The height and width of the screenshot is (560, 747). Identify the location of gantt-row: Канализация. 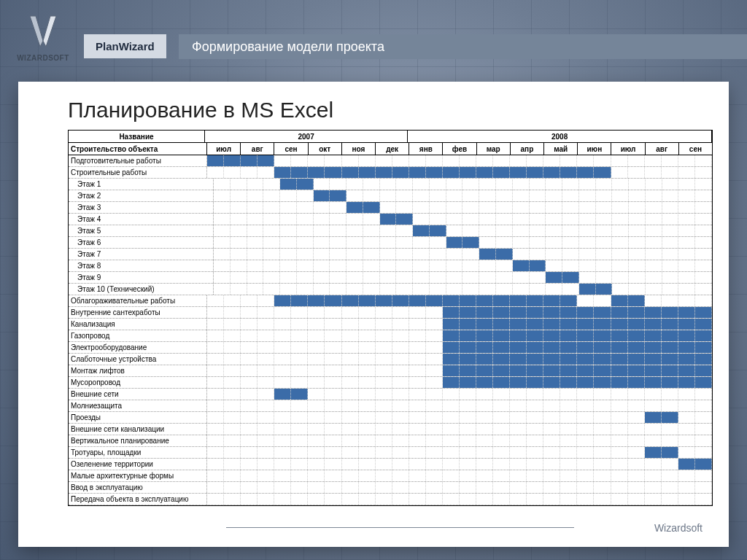
(390, 324).